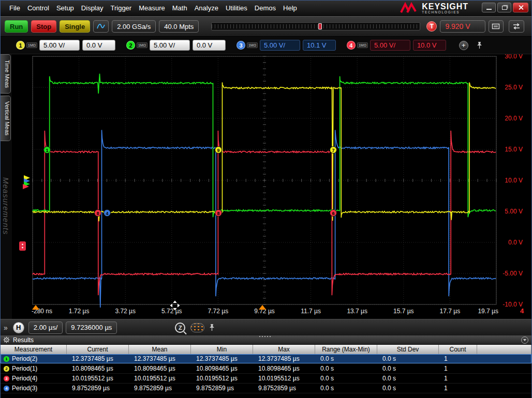 Image resolution: width=532 pixels, height=398 pixels. Describe the element at coordinates (180, 328) in the screenshot. I see `zoom-button: Z` at that location.